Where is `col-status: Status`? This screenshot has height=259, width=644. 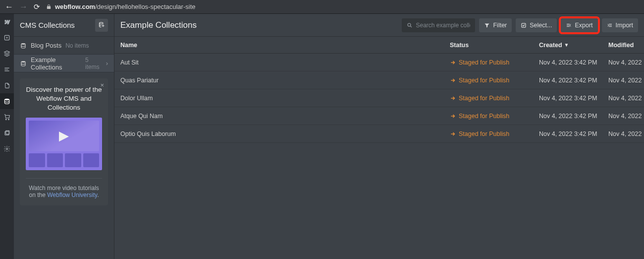 col-status: Status is located at coordinates (494, 45).